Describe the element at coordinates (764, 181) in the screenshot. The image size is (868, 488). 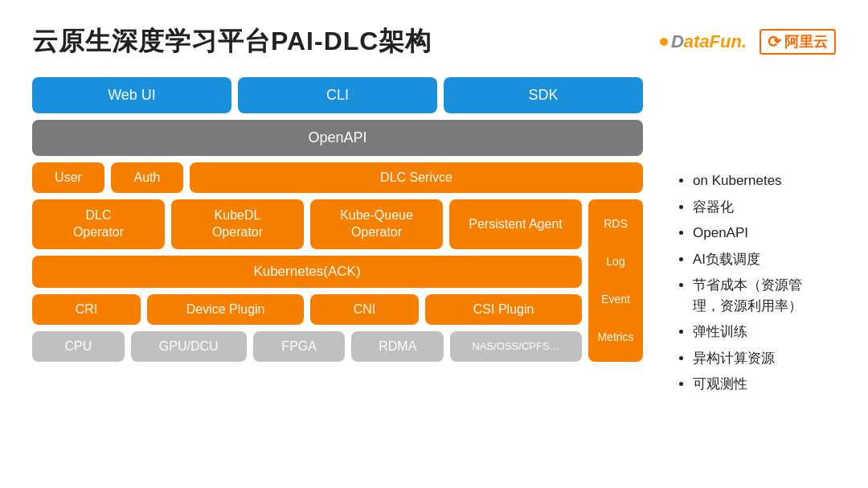
I see `bullet-kubernetes: on Kubernetes` at that location.